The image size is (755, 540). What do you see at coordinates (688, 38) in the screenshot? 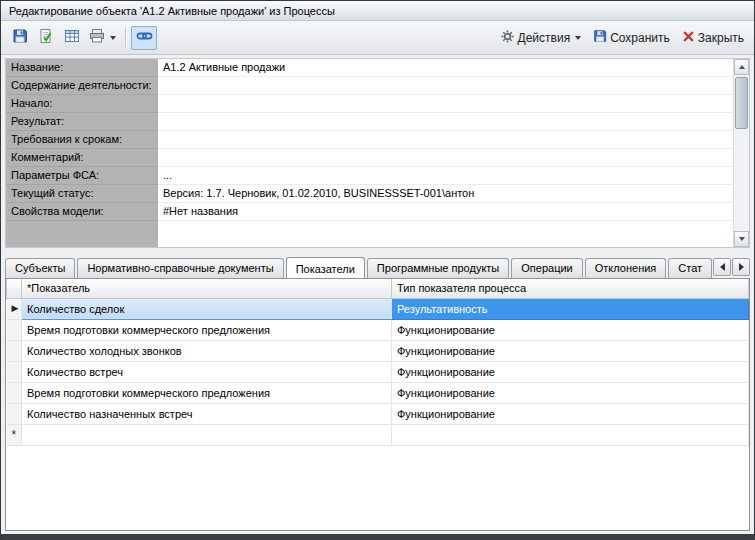
I see `red-cross-icon` at bounding box center [688, 38].